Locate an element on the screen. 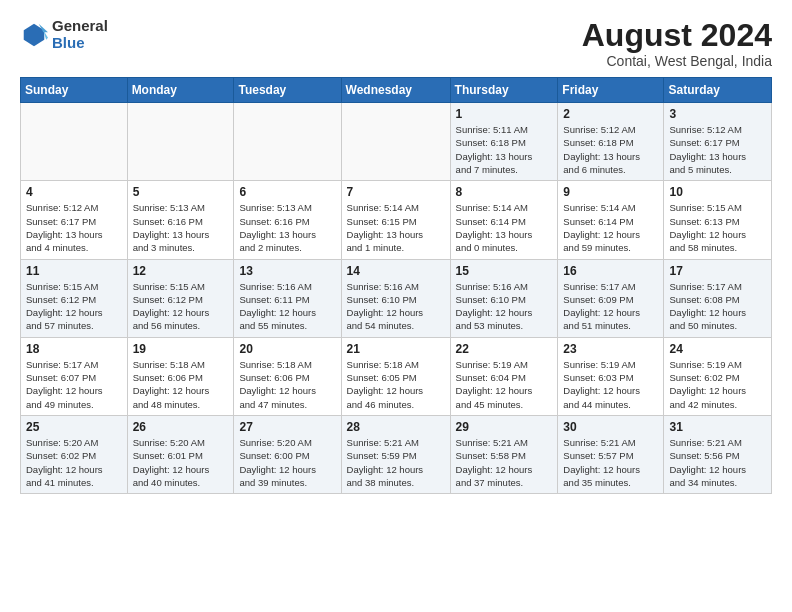 Image resolution: width=792 pixels, height=612 pixels. day-number: 20 is located at coordinates (287, 349).